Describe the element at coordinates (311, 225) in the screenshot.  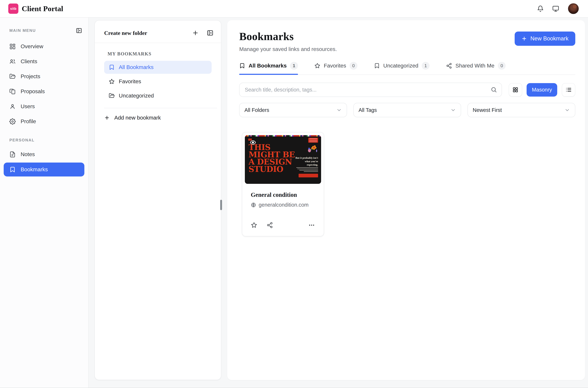
I see `more-options-icon` at that location.